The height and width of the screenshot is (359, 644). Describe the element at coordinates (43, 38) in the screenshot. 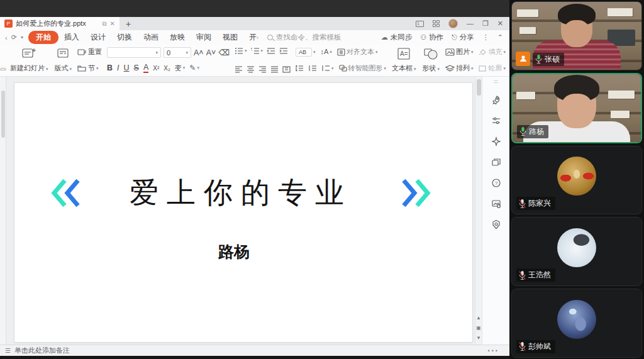

I see `menu-tab-home: 开始` at that location.